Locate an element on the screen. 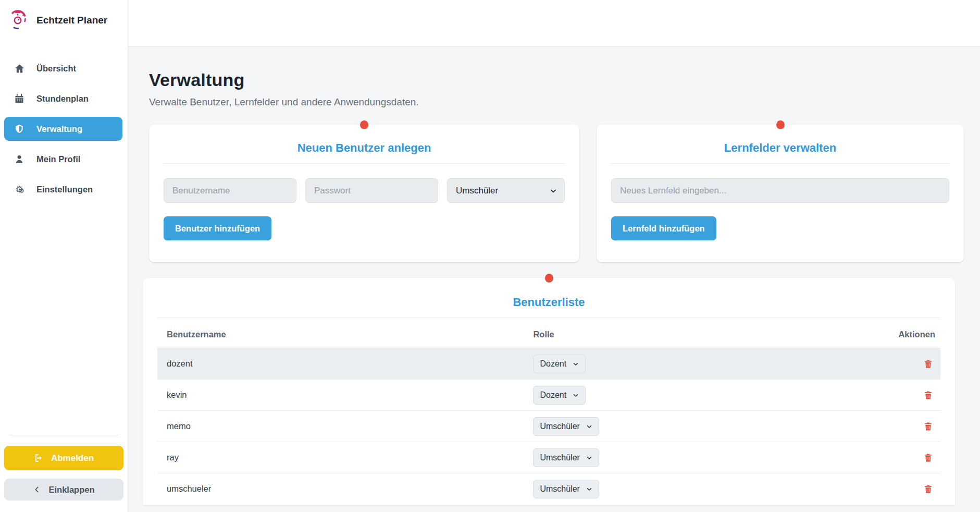 This screenshot has width=980, height=512. table-header-row: Benutzername Rolle Aktionen is located at coordinates (549, 333).